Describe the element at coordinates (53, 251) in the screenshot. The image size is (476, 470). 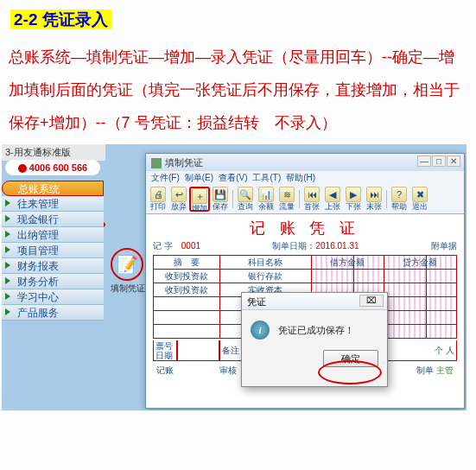
I see `sidebar-nav: 总账系统 往来管理 现金银行 出纳管理 项目管理 财务报表 财务分析 学习中心 …` at that location.